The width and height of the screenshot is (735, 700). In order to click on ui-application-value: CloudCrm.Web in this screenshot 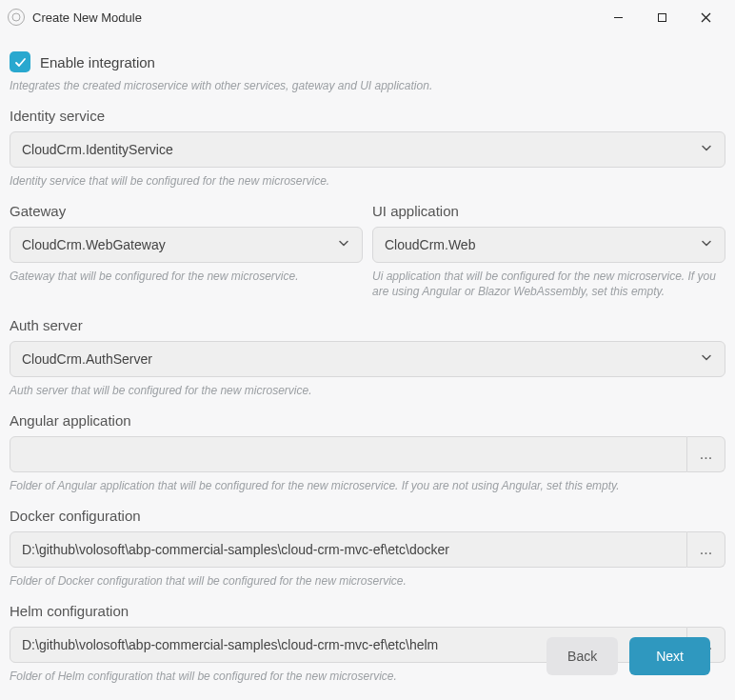, I will do `click(430, 245)`.